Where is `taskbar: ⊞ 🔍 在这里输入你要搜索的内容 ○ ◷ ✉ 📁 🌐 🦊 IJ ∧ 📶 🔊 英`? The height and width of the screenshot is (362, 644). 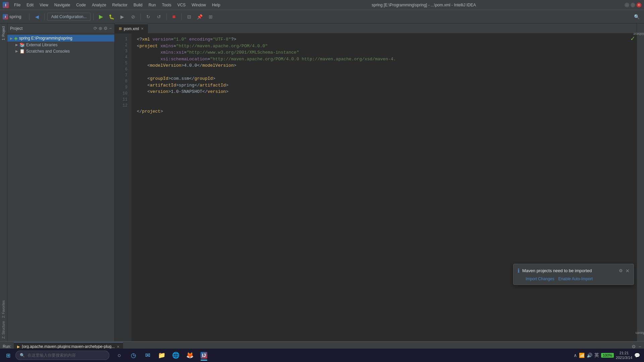
taskbar: ⊞ 🔍 在这里输入你要搜索的内容 ○ ◷ ✉ 📁 🌐 🦊 IJ ∧ 📶 🔊 英 is located at coordinates (322, 355).